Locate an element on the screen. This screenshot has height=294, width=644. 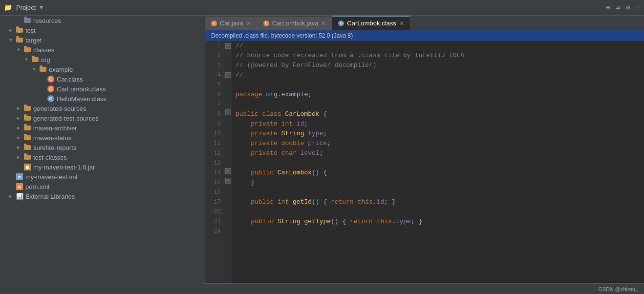
sidebar-item-test: ▶ test is located at coordinates (103, 30).